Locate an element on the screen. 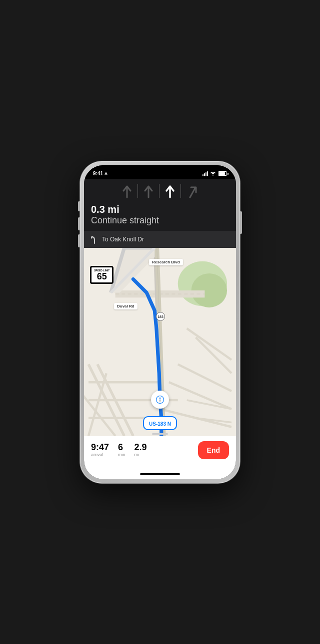  distance-label: 0.3 mi is located at coordinates (160, 209).